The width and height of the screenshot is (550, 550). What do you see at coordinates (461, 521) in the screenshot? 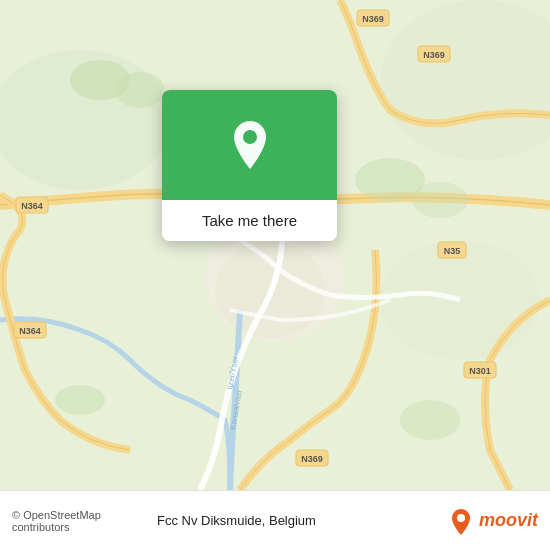
I see `moovit-logo-icon` at bounding box center [461, 521].